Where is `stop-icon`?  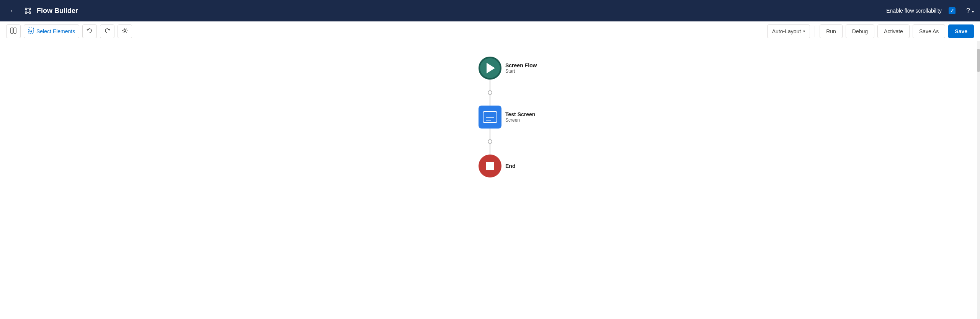
stop-icon is located at coordinates (490, 166).